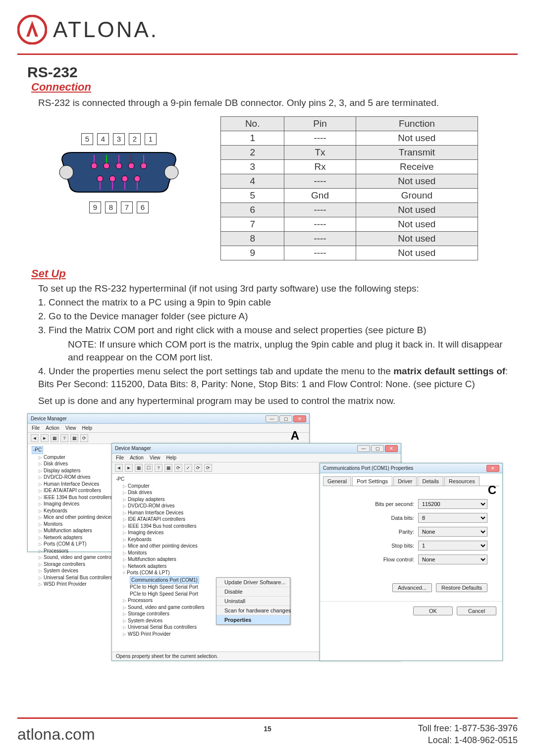 This screenshot has width=535, height=756. I want to click on brand-wordmark: ATLONA., so click(106, 30).